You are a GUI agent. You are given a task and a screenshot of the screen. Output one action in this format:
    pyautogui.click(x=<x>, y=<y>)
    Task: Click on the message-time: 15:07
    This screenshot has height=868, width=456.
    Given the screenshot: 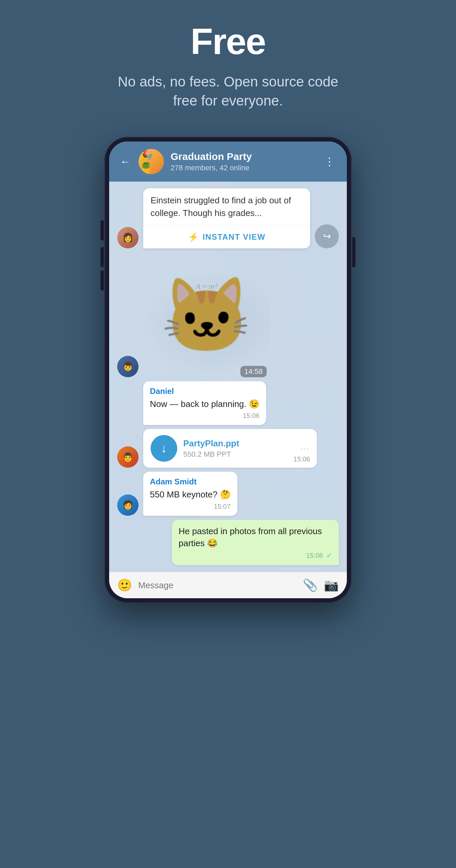 What is the action you would take?
    pyautogui.click(x=190, y=507)
    